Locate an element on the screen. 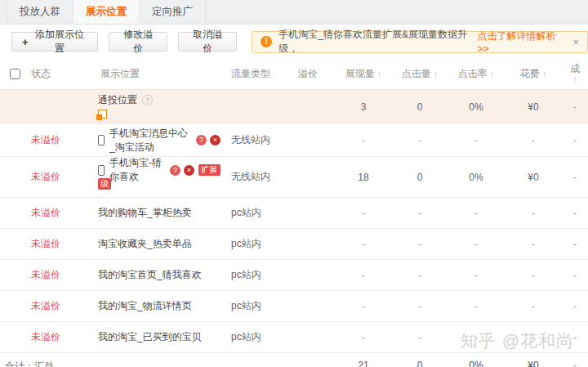 This screenshot has height=367, width=588. plus-icon: + is located at coordinates (25, 43).